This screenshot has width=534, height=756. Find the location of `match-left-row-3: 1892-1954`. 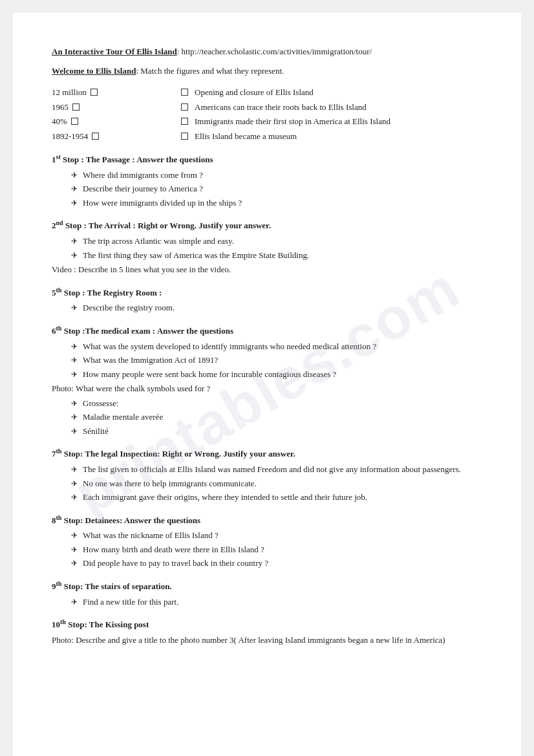

match-left-row-3: 1892-1954 is located at coordinates (116, 136).